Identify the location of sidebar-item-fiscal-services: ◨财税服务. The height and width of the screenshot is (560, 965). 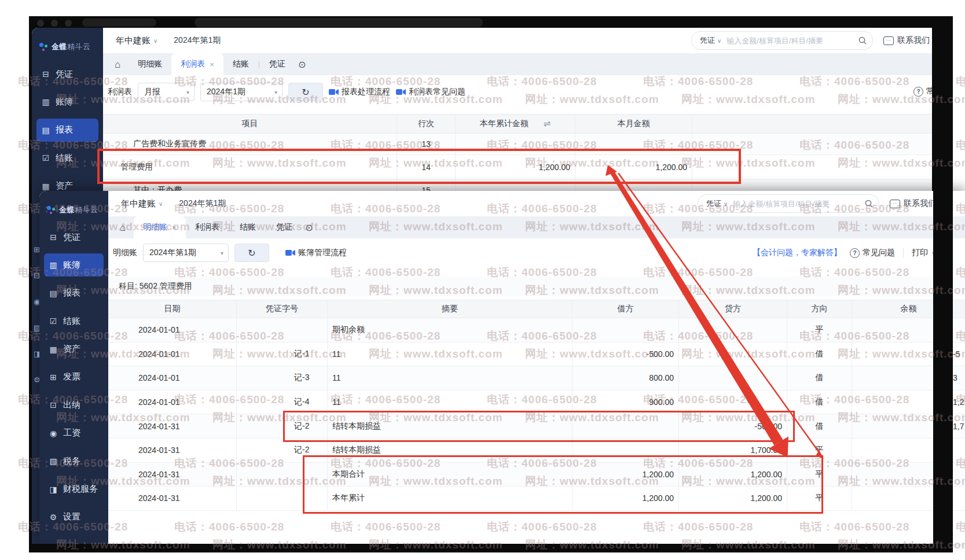
(74, 489).